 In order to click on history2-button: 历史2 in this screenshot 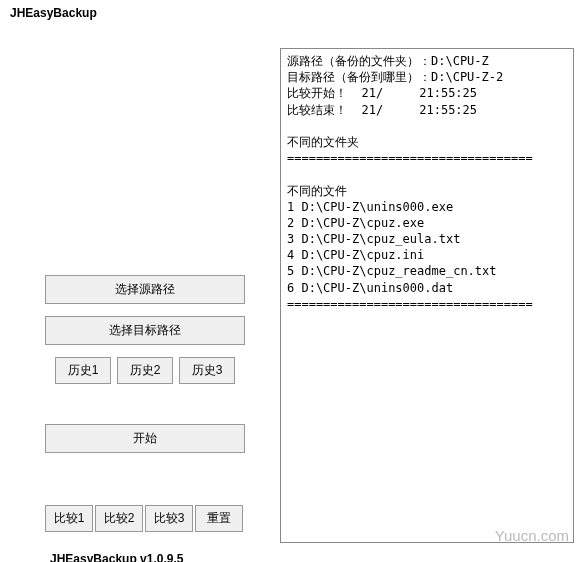, I will do `click(145, 370)`.